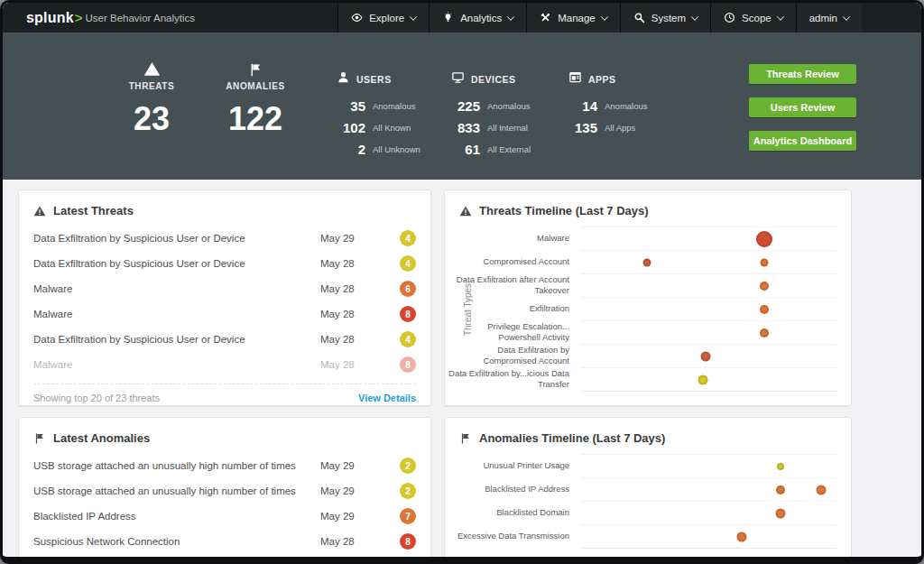  What do you see at coordinates (374, 79) in the screenshot?
I see `group-label: USERS` at bounding box center [374, 79].